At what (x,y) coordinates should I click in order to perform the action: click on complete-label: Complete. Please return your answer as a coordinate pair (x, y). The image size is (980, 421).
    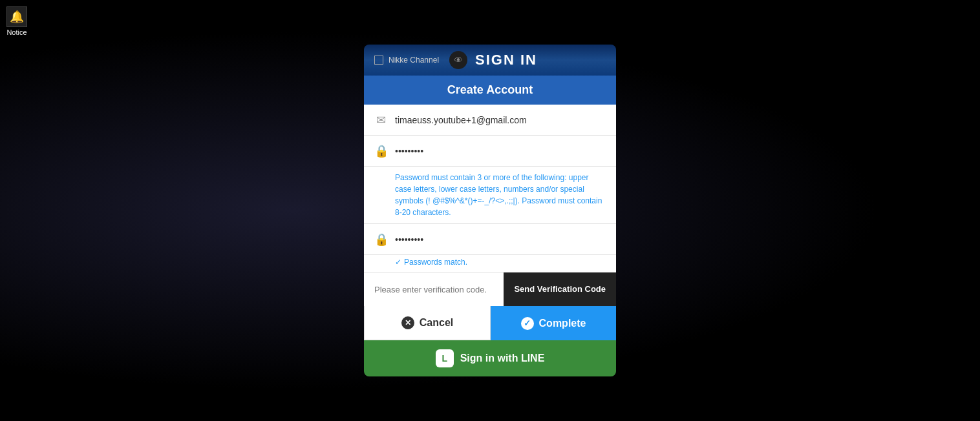
    Looking at the image, I should click on (562, 323).